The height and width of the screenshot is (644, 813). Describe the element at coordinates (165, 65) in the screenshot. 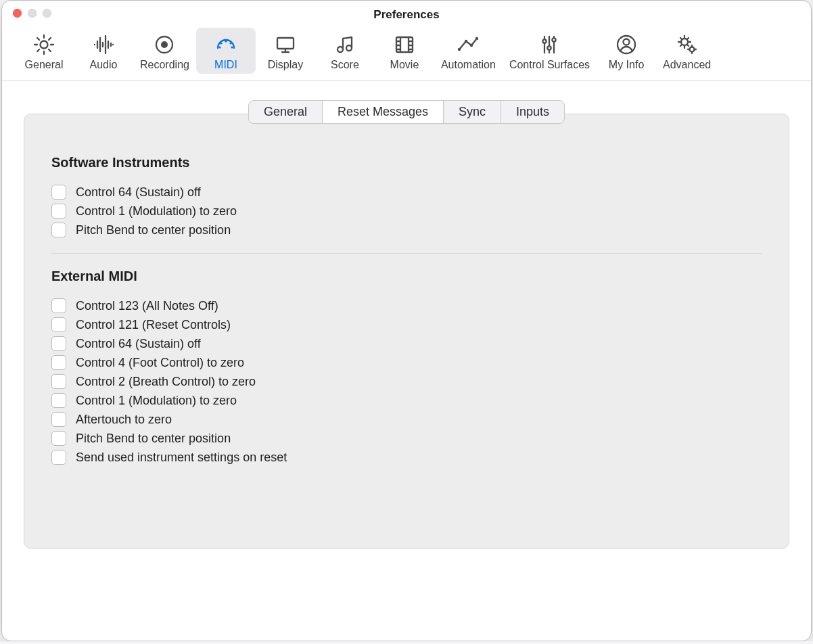

I see `toolbar-label: Recording` at that location.